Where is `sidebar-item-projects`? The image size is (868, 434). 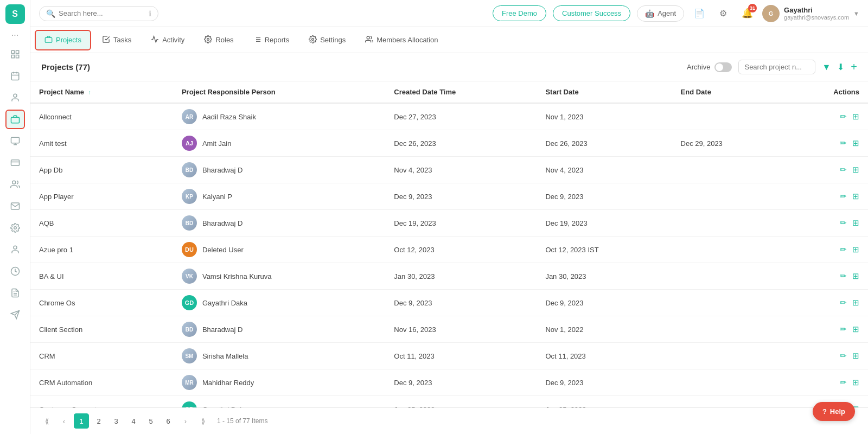
sidebar-item-projects is located at coordinates (15, 119).